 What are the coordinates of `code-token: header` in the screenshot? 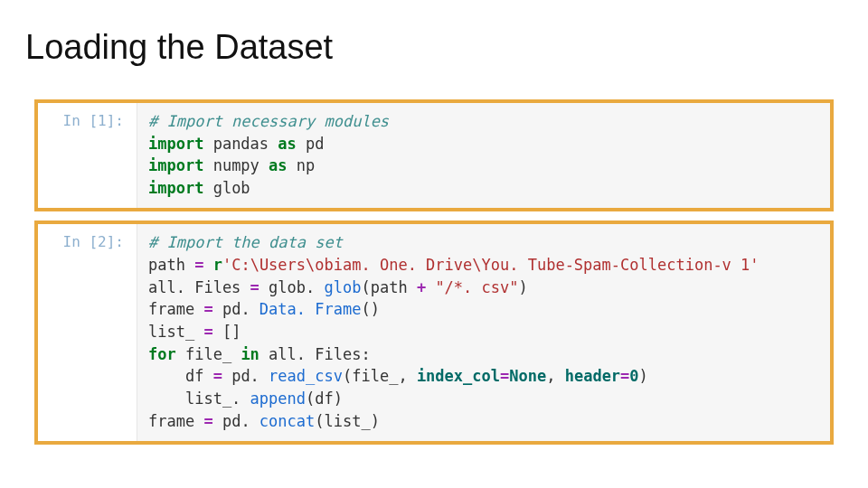 It's located at (593, 376).